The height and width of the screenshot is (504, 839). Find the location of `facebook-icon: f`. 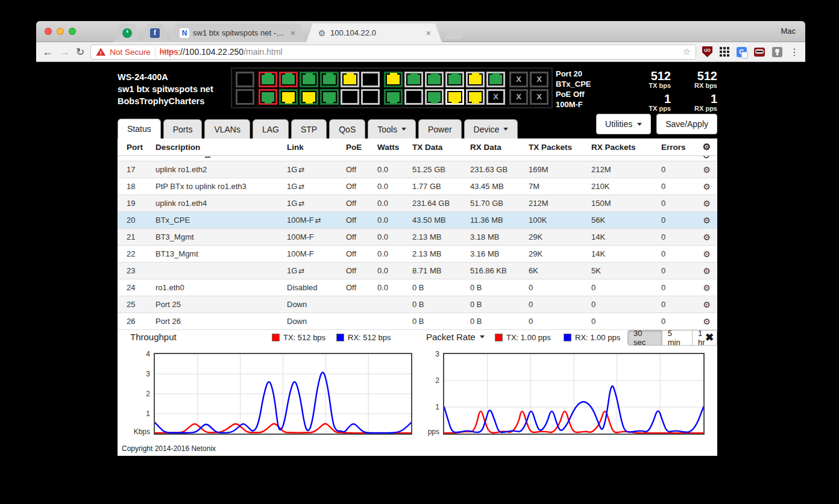

facebook-icon: f is located at coordinates (155, 33).